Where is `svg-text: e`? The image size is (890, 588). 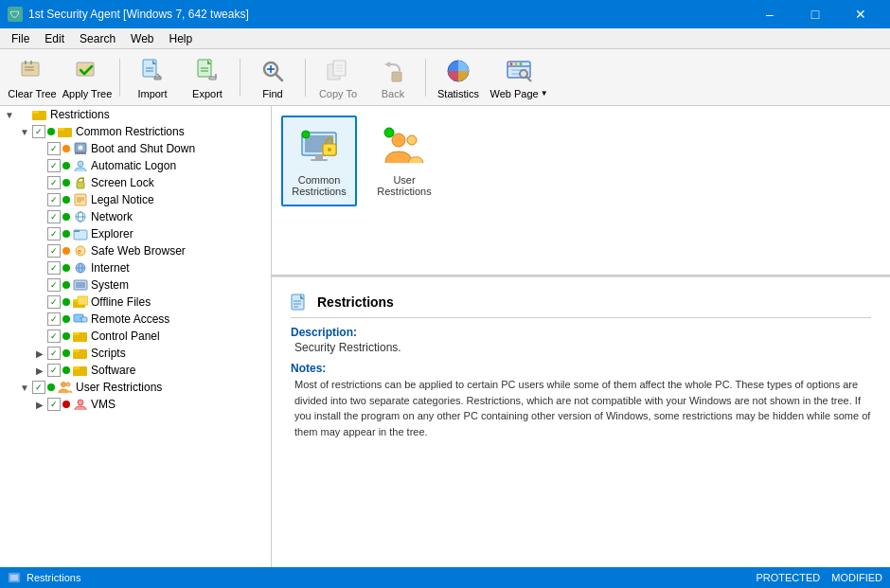 svg-text: e is located at coordinates (80, 252).